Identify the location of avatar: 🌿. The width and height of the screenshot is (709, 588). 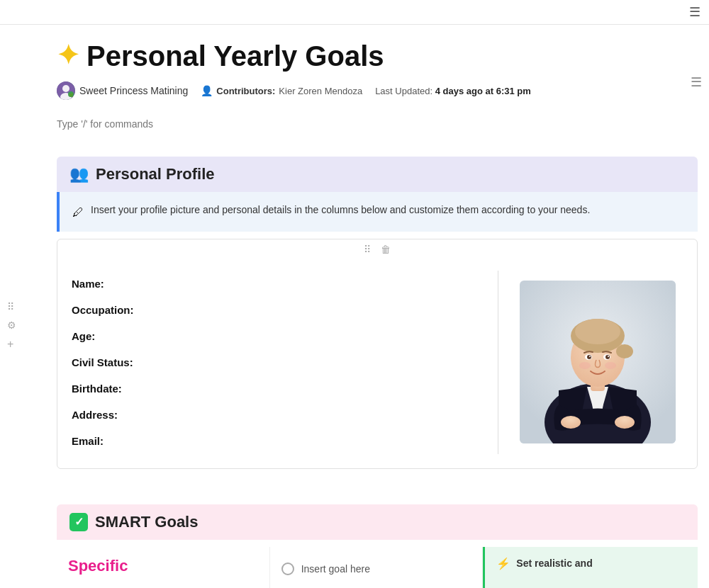
(66, 91).